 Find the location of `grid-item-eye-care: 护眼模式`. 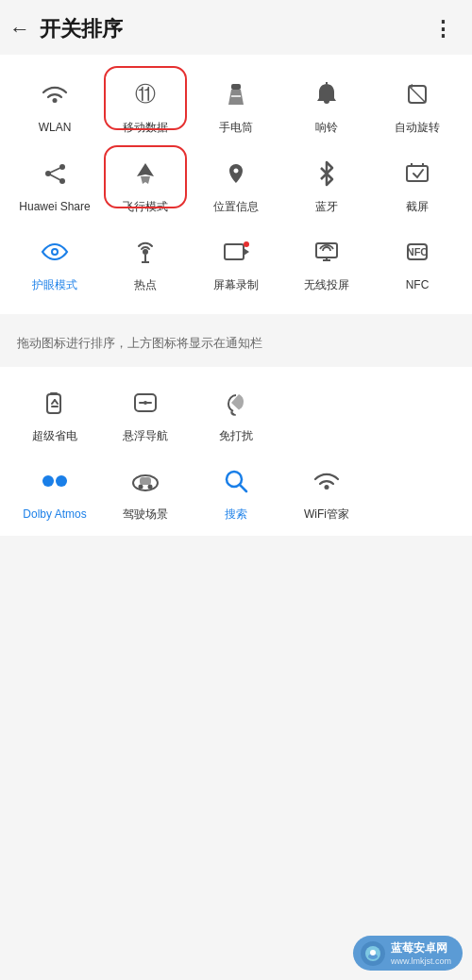

grid-item-eye-care: 护眼模式 is located at coordinates (55, 261).